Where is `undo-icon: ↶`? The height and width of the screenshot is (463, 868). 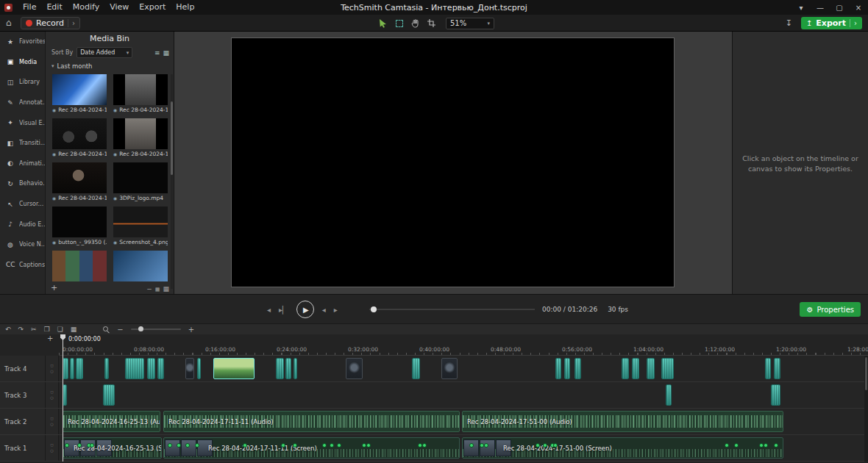
undo-icon: ↶ is located at coordinates (8, 329).